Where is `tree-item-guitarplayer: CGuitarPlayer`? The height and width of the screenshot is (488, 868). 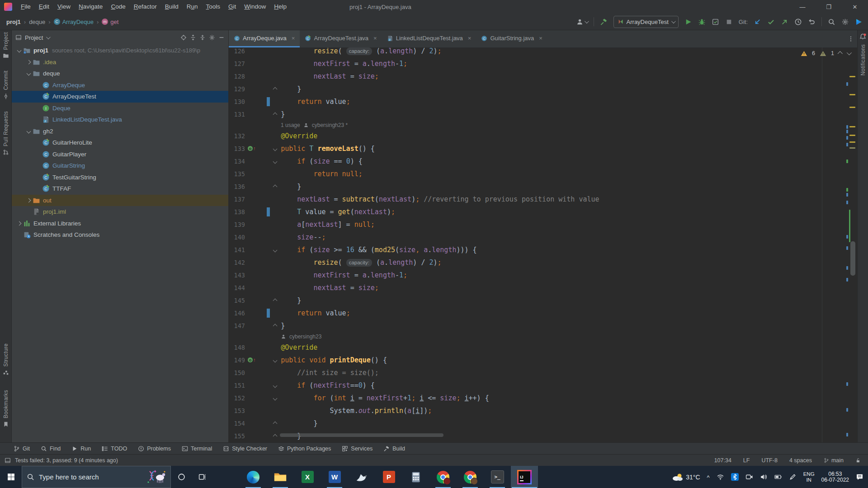
tree-item-guitarplayer: CGuitarPlayer is located at coordinates (120, 155).